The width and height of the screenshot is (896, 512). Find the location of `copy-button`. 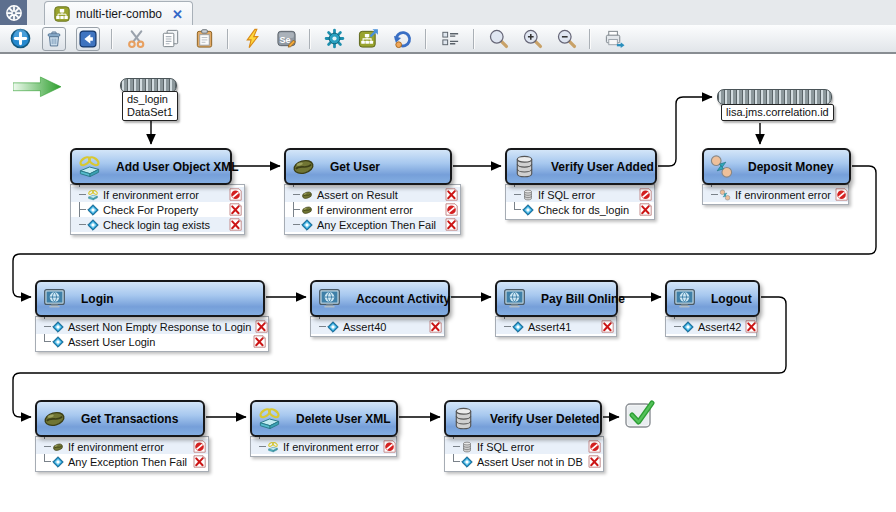

copy-button is located at coordinates (170, 39).